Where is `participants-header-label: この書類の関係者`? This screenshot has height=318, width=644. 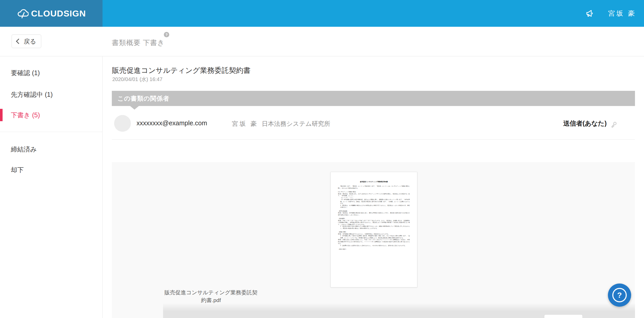
participants-header-label: この書類の関係者 is located at coordinates (143, 99).